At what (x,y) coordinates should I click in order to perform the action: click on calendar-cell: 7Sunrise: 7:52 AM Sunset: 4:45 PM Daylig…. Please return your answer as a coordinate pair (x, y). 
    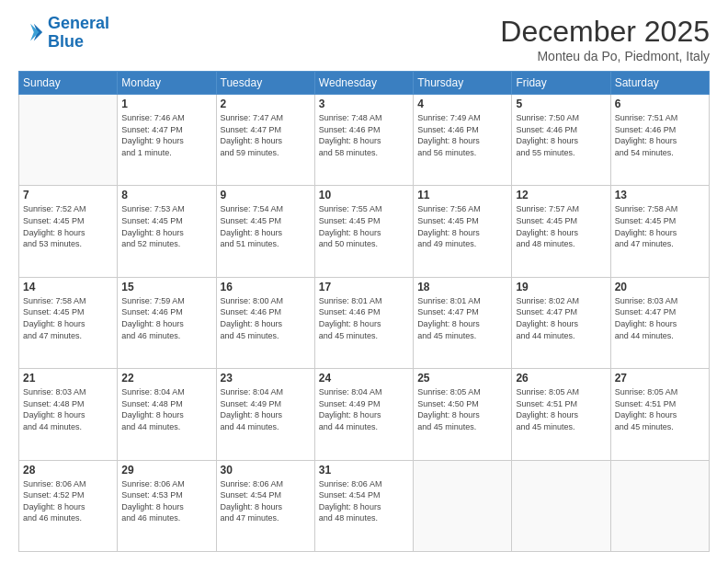
    Looking at the image, I should click on (68, 232).